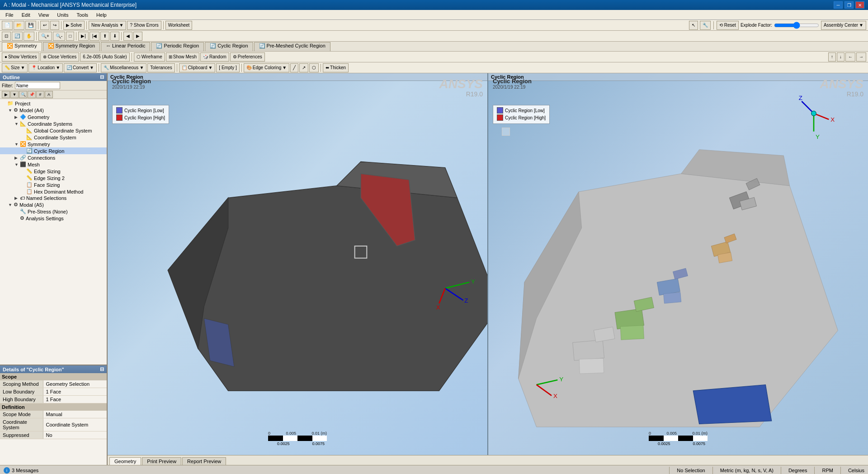 The height and width of the screenshot is (474, 868). I want to click on tree-item-1: ▼⚙Model (A4), so click(53, 110).